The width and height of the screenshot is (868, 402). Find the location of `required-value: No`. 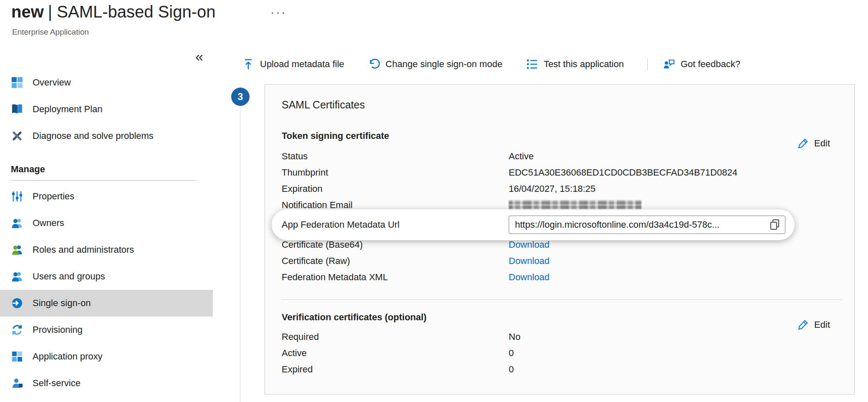

required-value: No is located at coordinates (515, 337).